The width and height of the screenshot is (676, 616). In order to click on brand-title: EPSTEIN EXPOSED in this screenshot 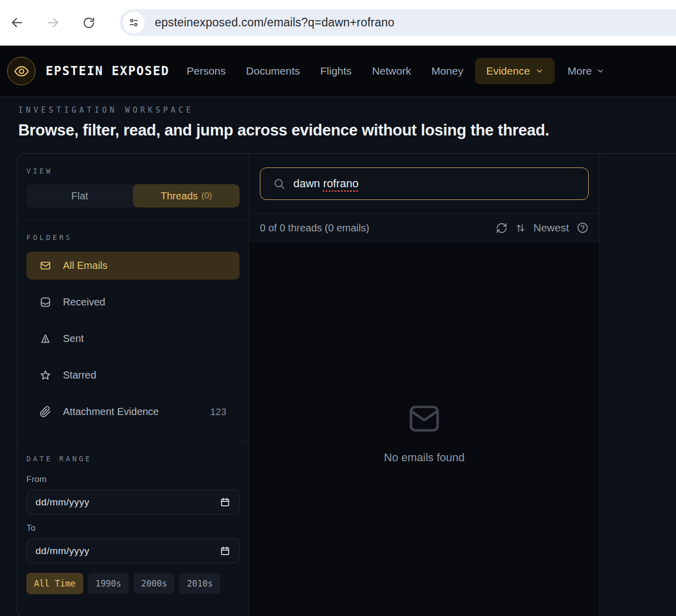, I will do `click(108, 71)`.